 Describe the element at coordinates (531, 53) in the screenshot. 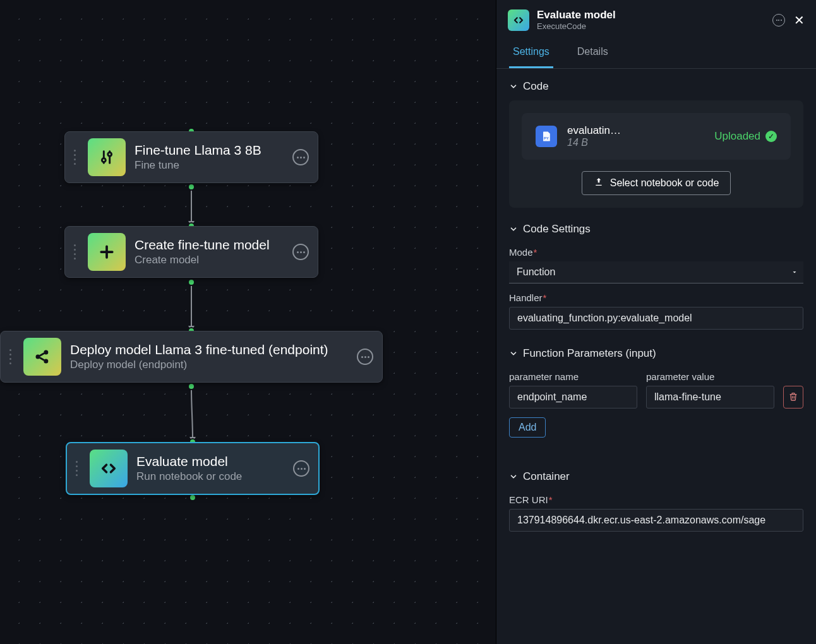

I see `tab-settings: Settings` at that location.